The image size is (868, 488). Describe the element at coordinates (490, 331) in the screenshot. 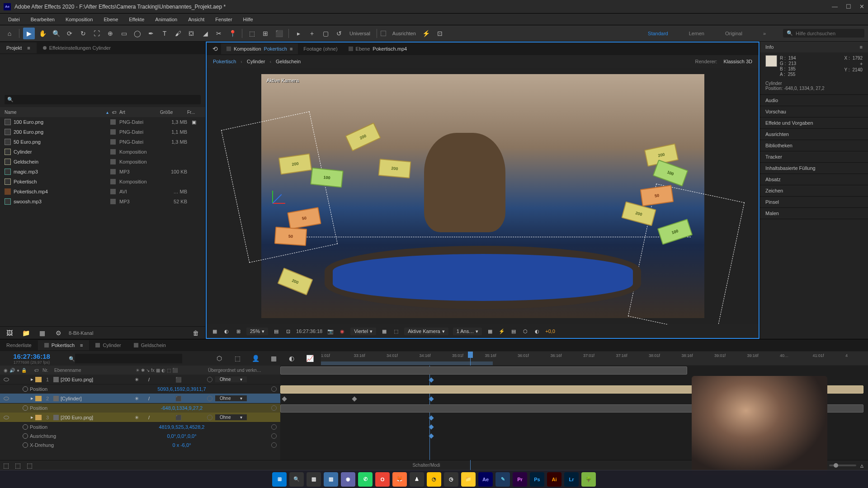

I see `px-aspect-icon: ▦` at that location.